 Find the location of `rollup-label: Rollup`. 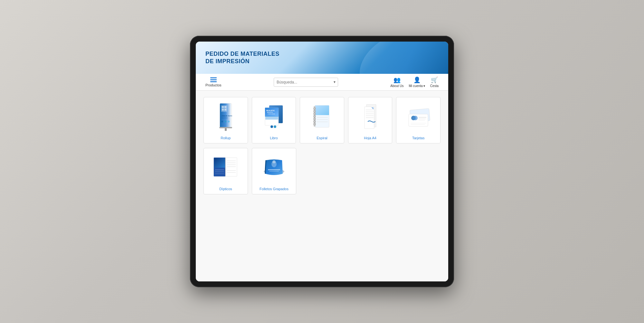

rollup-label: Rollup is located at coordinates (225, 138).